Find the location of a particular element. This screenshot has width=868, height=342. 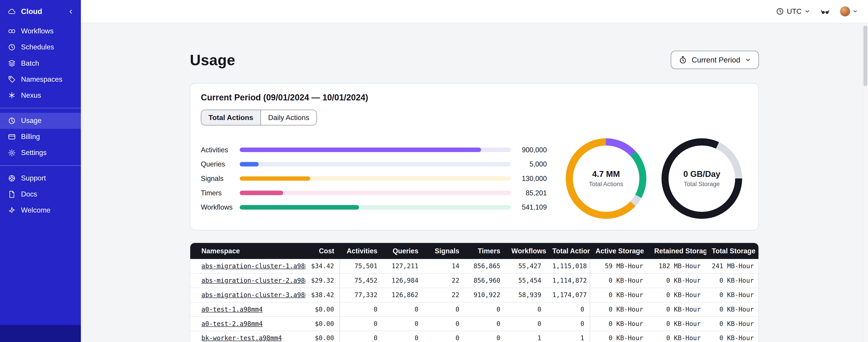

namespace-link: abs-migration-cluster-1.a98mm4 is located at coordinates (253, 266).